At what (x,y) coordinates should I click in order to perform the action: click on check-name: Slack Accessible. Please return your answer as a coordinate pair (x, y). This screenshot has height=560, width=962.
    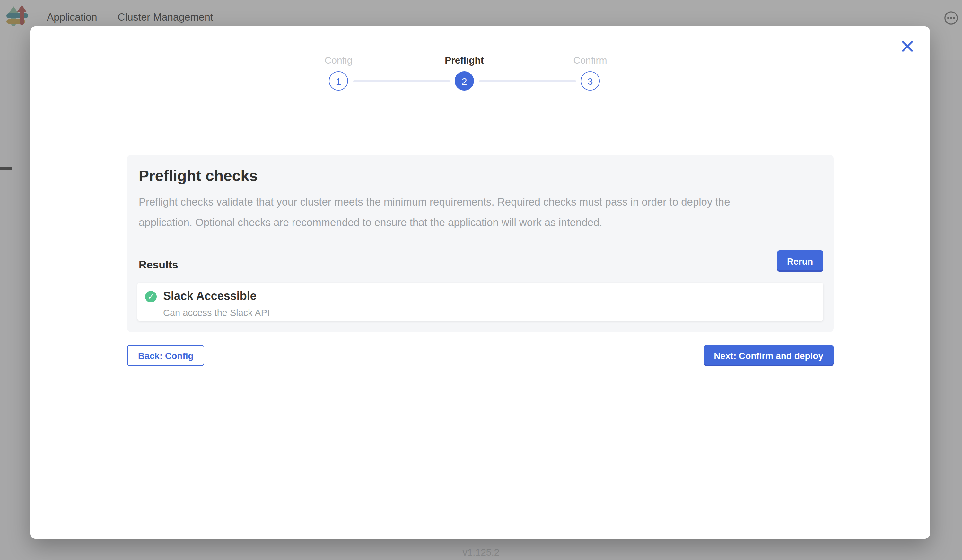
    Looking at the image, I should click on (210, 296).